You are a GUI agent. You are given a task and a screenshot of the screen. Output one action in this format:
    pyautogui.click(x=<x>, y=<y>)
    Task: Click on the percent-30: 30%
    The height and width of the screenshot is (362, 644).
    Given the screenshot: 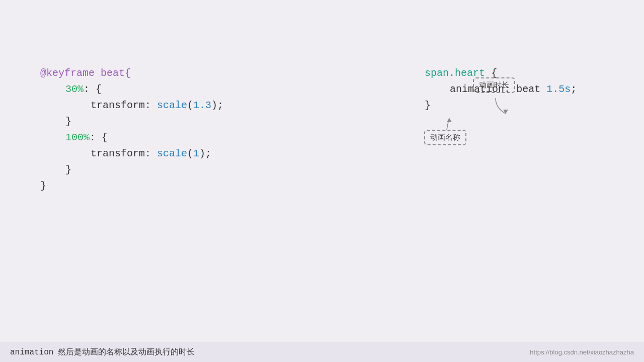 What is the action you would take?
    pyautogui.click(x=74, y=89)
    